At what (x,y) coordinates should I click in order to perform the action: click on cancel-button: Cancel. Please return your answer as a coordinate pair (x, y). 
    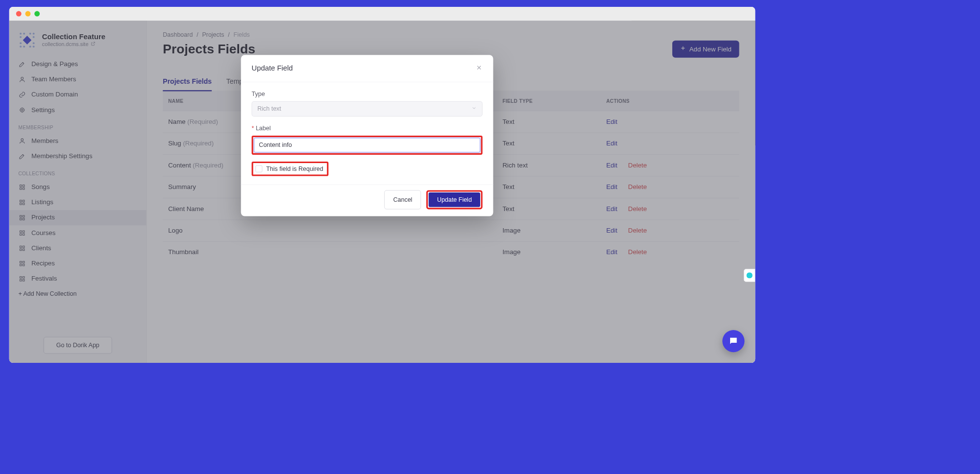
    Looking at the image, I should click on (403, 200).